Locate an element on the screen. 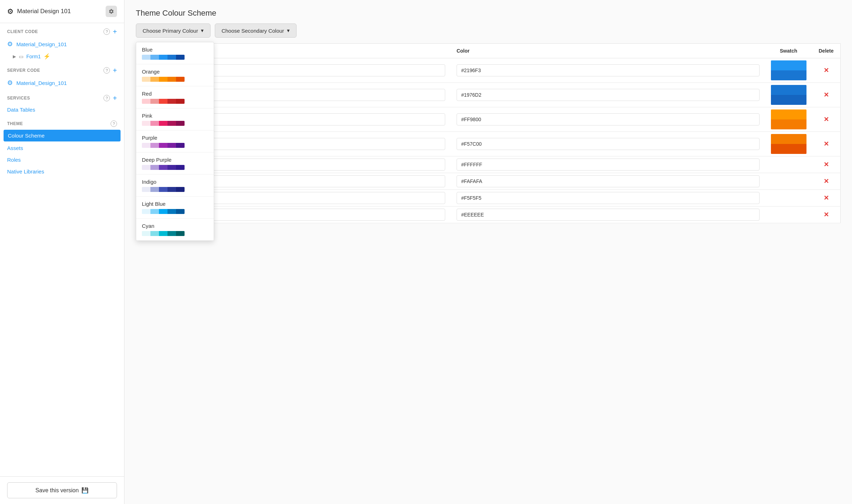 This screenshot has height=504, width=852. sidebar-item-material-design-client: ⚙ Material_Design_101 is located at coordinates (62, 44).